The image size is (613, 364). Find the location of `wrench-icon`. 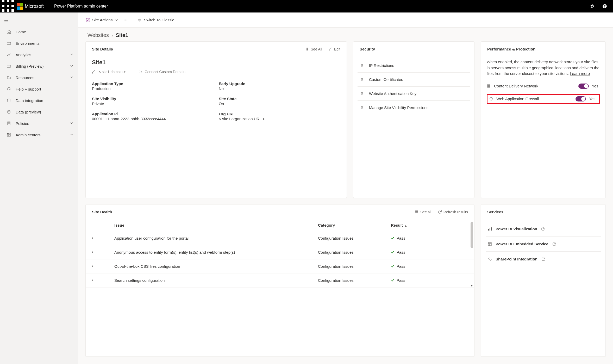

wrench-icon is located at coordinates (362, 80).